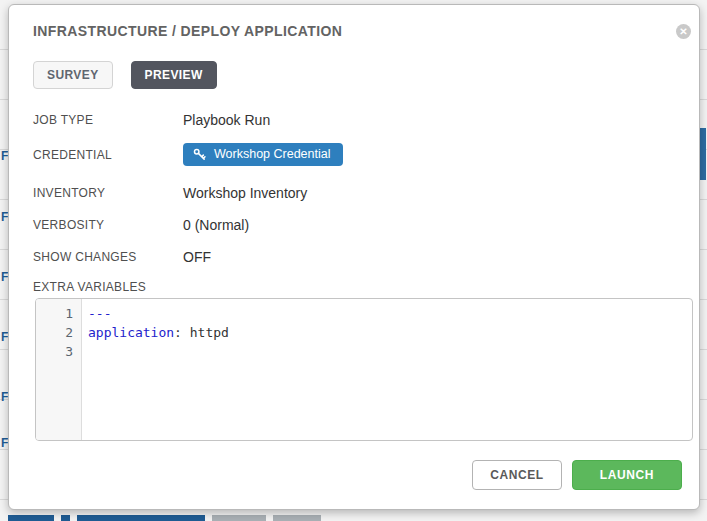 The image size is (707, 521). I want to click on cancel-button: CANCEL, so click(517, 475).